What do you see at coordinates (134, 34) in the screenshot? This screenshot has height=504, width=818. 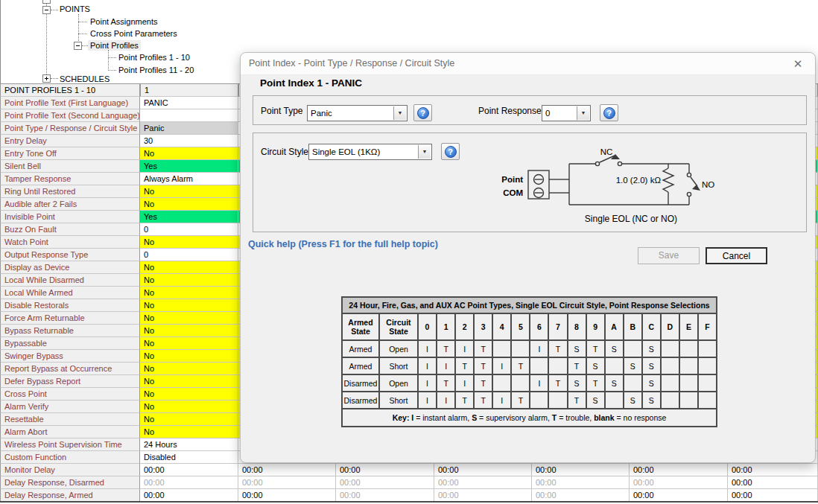 I see `tree-item-cross-point-parameters: Cross Point Parameters` at bounding box center [134, 34].